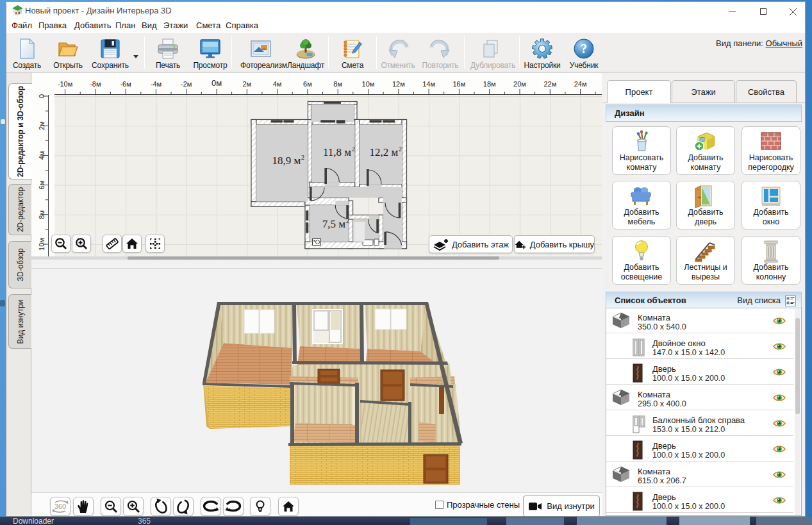 The width and height of the screenshot is (812, 525). What do you see at coordinates (385, 153) in the screenshot?
I see `svg-text: 12,2 м` at bounding box center [385, 153].